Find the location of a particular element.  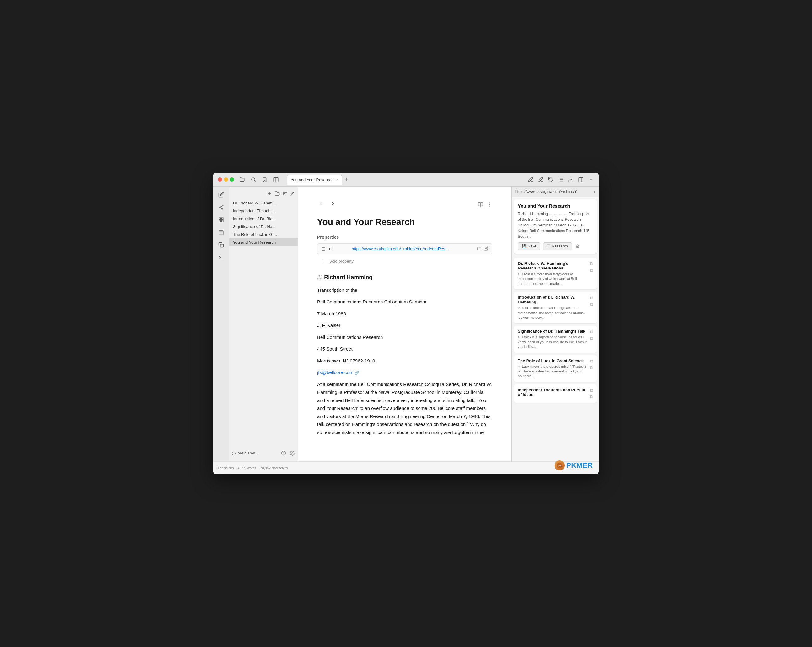

edit-property-icon is located at coordinates (486, 249).